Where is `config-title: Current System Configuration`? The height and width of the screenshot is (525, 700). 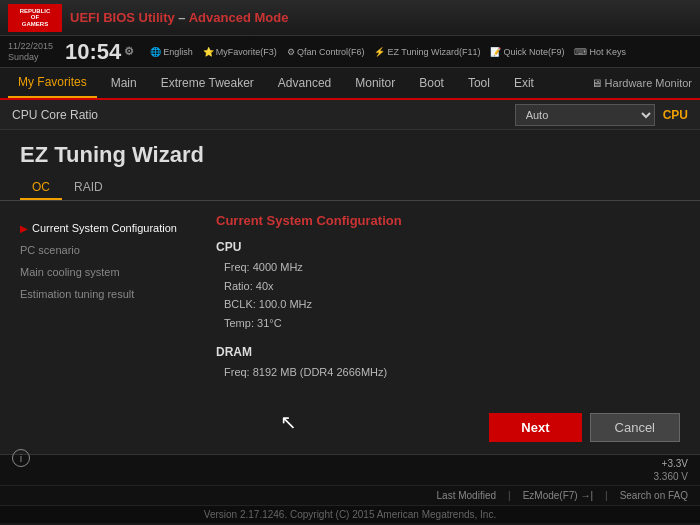 config-title: Current System Configuration is located at coordinates (450, 220).